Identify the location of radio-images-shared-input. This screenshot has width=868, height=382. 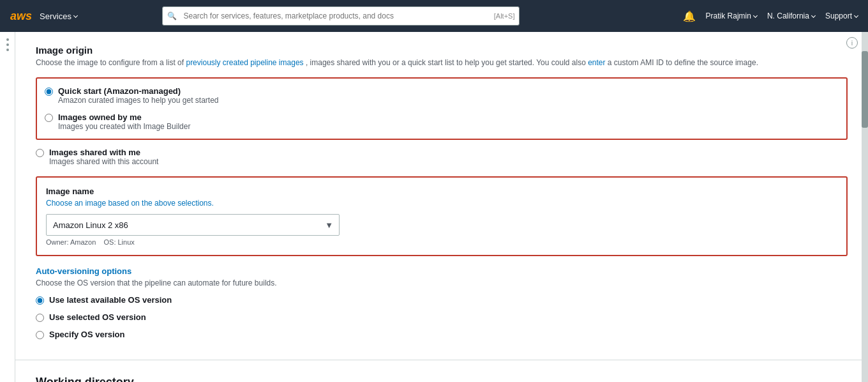
(40, 153).